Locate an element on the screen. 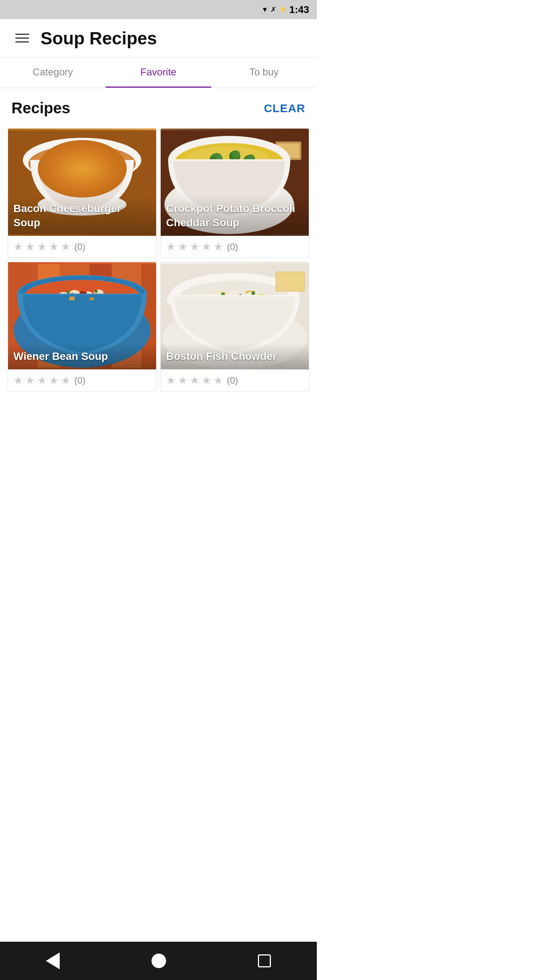 The width and height of the screenshot is (551, 980). hamburger-menu-button is located at coordinates (22, 38).